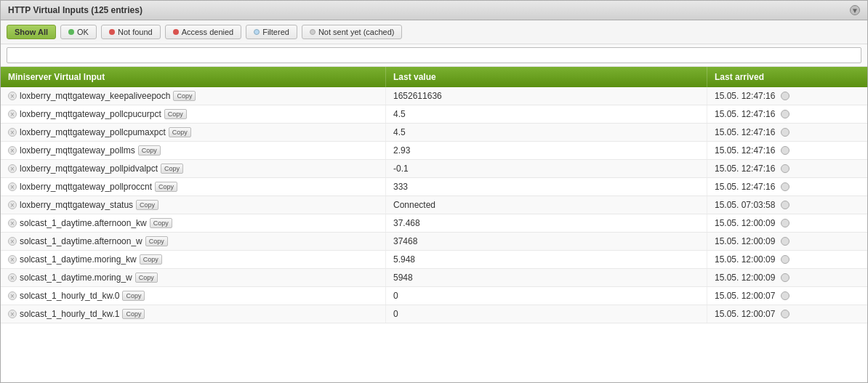 This screenshot has width=868, height=383. I want to click on row-value: 333, so click(401, 187).